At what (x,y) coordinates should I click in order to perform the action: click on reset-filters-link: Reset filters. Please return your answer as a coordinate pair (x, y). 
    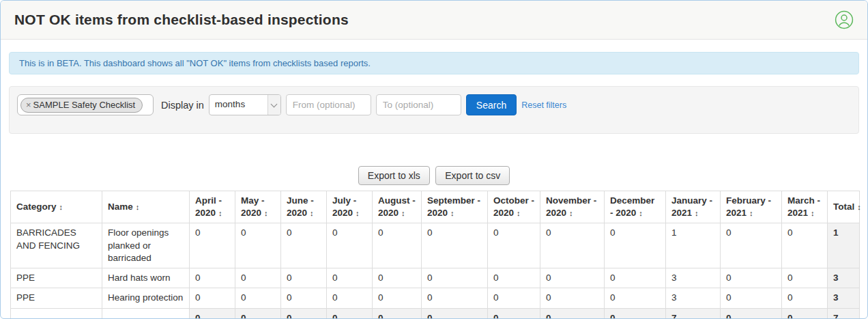
    Looking at the image, I should click on (544, 105).